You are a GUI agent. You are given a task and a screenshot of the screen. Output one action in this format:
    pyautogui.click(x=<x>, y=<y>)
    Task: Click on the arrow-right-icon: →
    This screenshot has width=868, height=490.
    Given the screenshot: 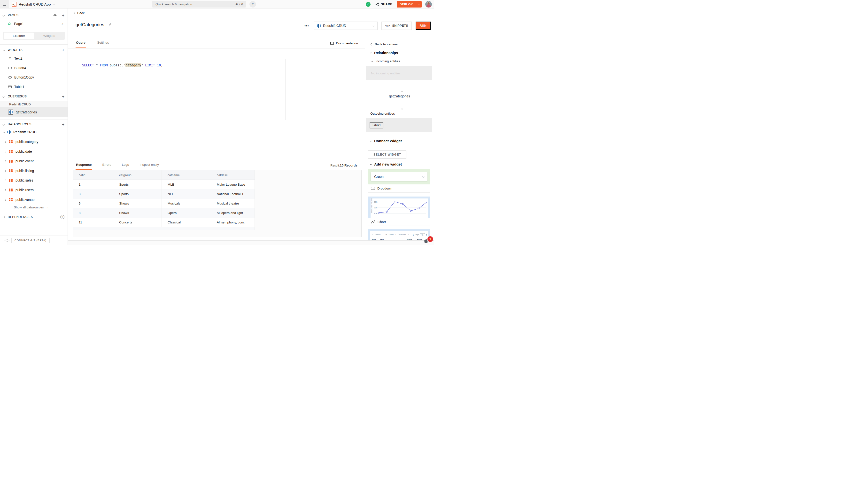 What is the action you would take?
    pyautogui.click(x=398, y=113)
    